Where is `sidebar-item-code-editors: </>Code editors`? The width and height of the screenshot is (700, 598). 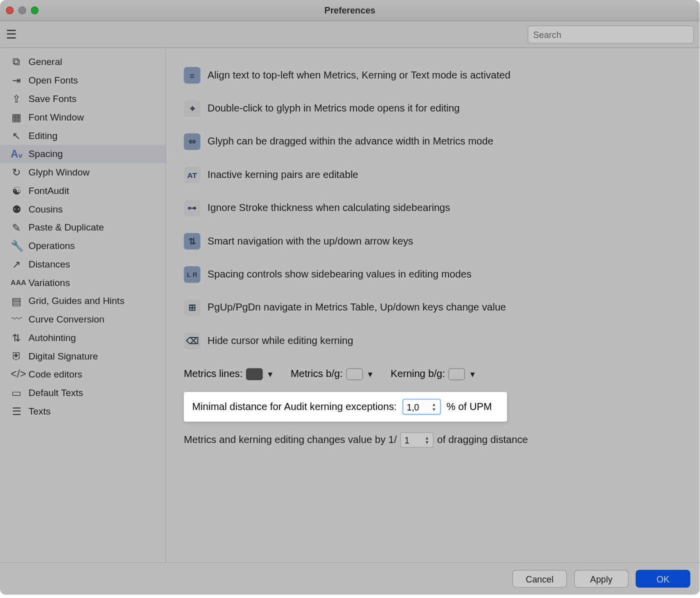 sidebar-item-code-editors: </>Code editors is located at coordinates (83, 375).